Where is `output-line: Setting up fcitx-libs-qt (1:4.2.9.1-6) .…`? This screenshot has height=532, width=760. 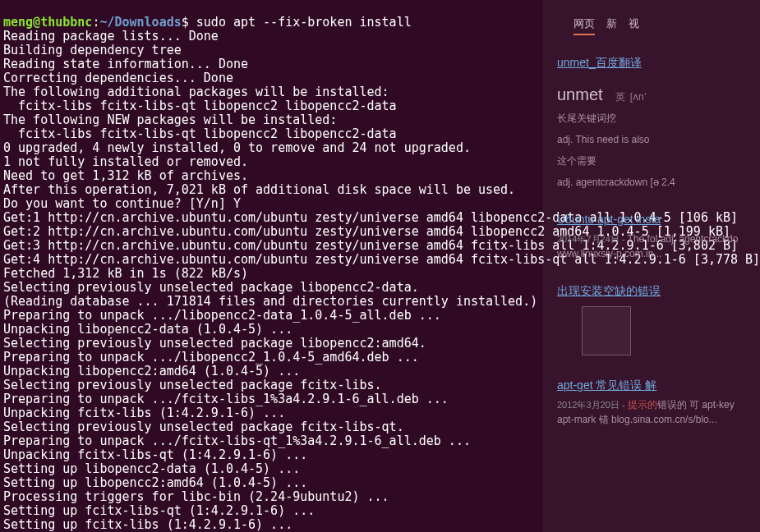 output-line: Setting up fcitx-libs-qt (1:4.2.9.1-6) .… is located at coordinates (159, 511).